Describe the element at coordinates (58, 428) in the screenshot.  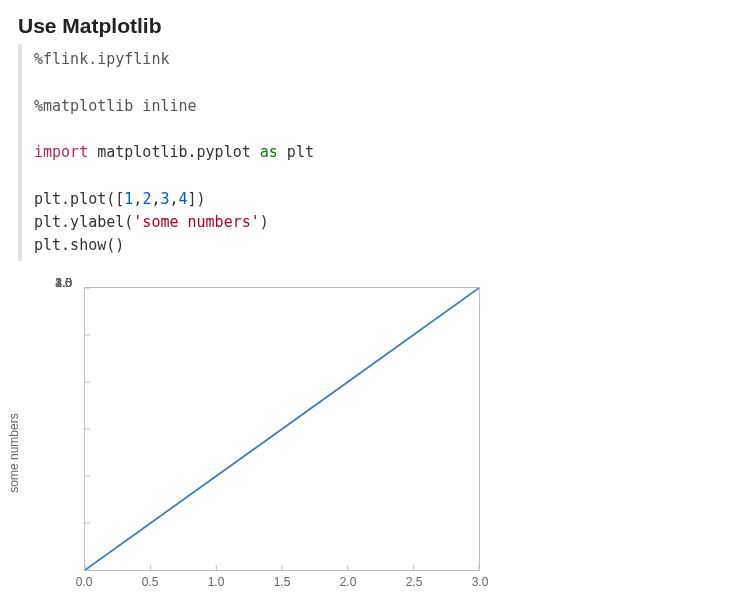
I see `chart-y-ticks: 4.0 3.5 3.0 2.5 2.0 1.5 1.0` at that location.